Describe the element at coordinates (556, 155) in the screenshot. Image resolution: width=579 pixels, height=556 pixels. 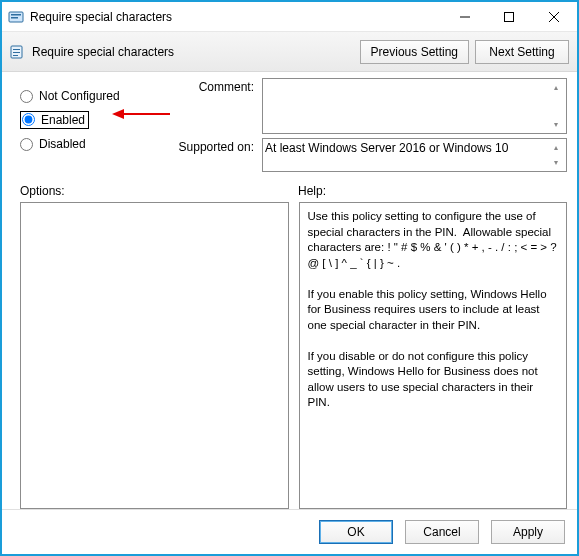
I see `supported-scrollbar: ▴ ▾` at that location.